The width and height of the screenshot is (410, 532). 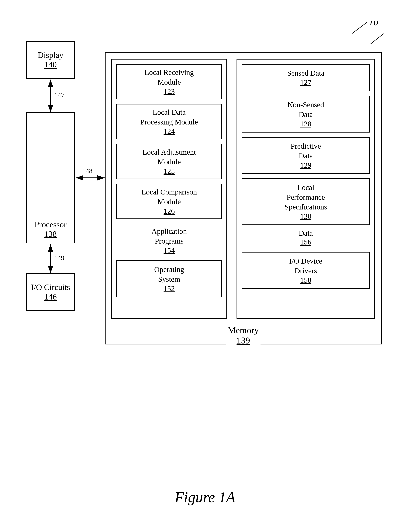 What do you see at coordinates (51, 234) in the screenshot?
I see `processor-number: 138` at bounding box center [51, 234].